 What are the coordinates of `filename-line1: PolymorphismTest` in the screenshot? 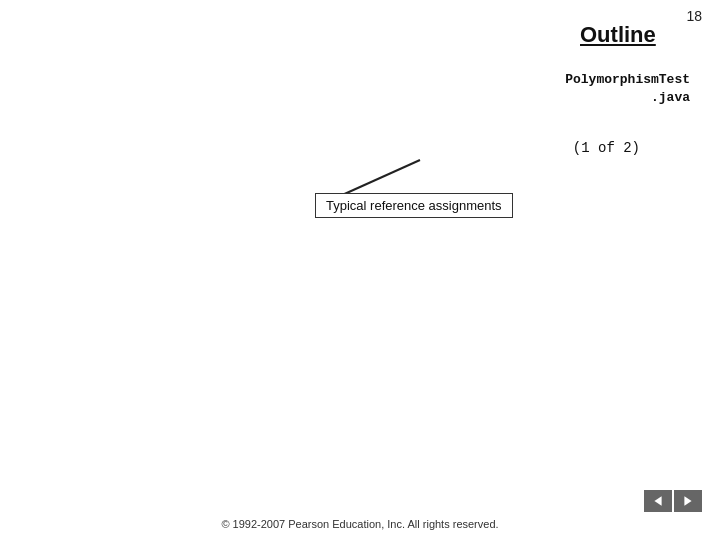 It's located at (628, 80).